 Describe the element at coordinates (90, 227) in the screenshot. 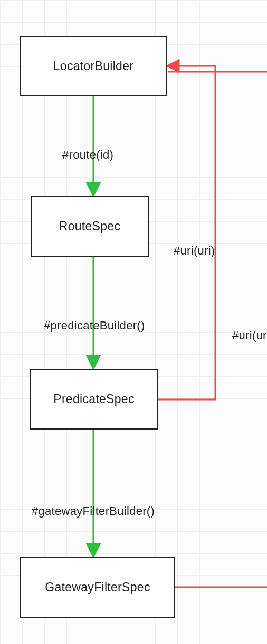

I see `node-label: RouteSpec` at that location.